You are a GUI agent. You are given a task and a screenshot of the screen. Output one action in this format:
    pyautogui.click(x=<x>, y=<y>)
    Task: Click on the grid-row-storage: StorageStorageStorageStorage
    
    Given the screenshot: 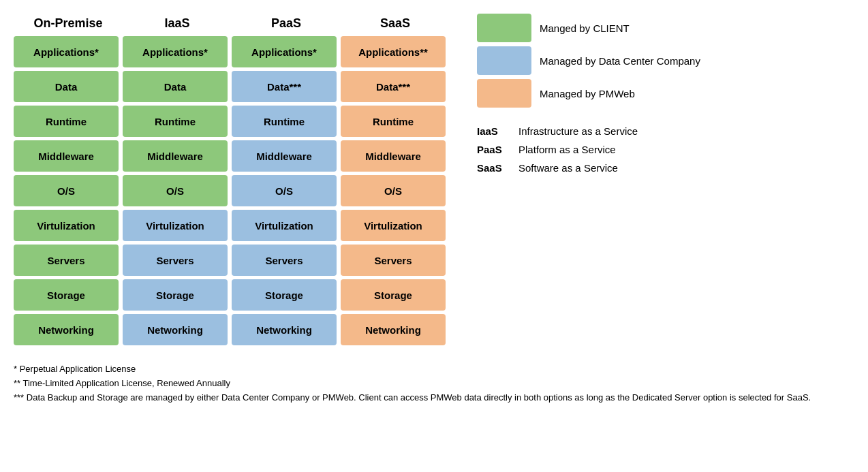 What is the action you would take?
    pyautogui.click(x=232, y=295)
    